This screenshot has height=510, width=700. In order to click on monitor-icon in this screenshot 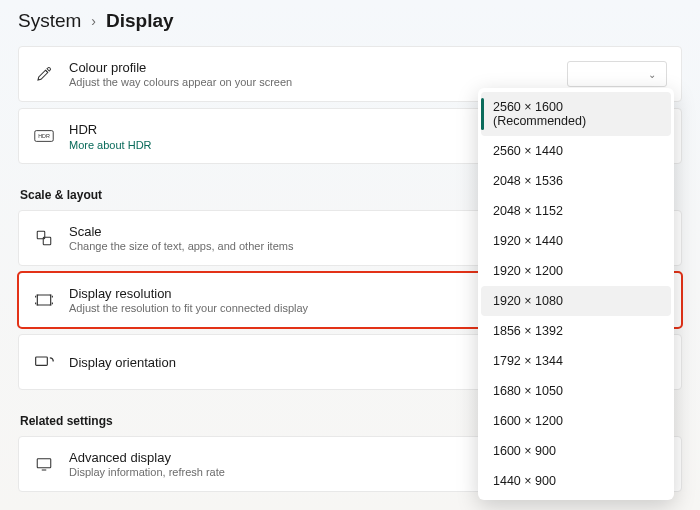, I will do `click(44, 464)`.